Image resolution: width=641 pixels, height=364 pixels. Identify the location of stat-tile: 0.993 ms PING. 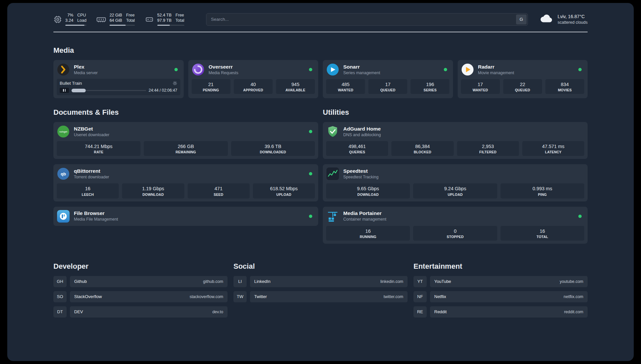
(542, 191).